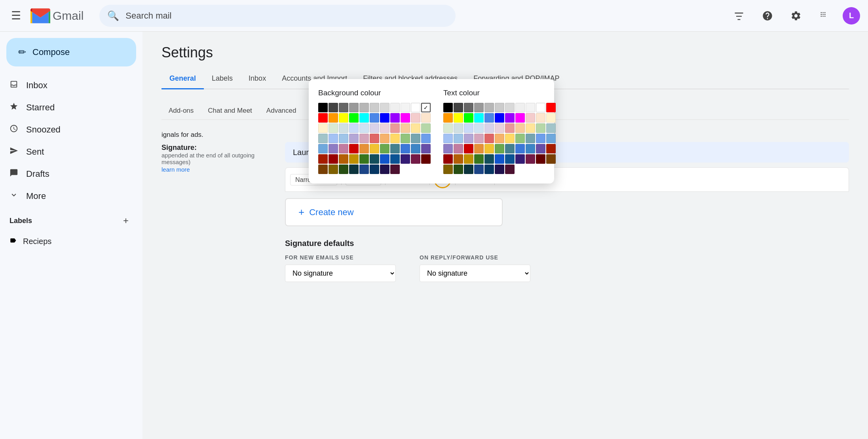  Describe the element at coordinates (67, 196) in the screenshot. I see `sidebar-item-more: More` at that location.